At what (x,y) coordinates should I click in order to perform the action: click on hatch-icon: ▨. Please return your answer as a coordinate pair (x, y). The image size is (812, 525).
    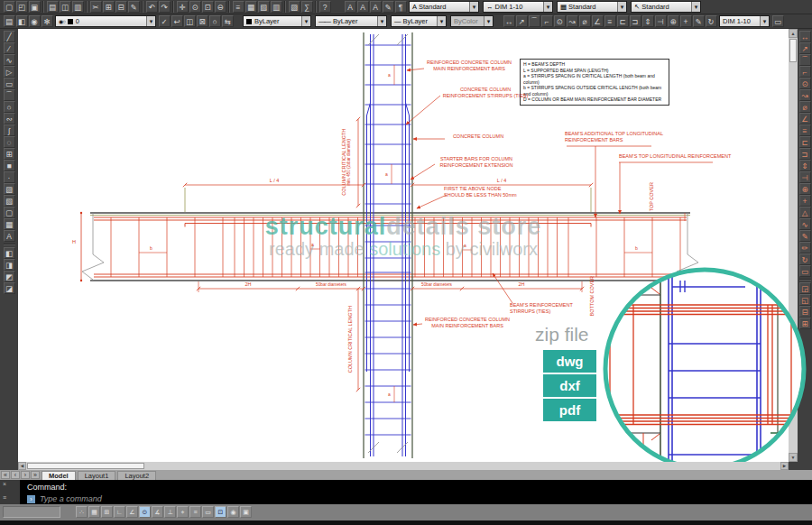
    Looking at the image, I should click on (9, 189).